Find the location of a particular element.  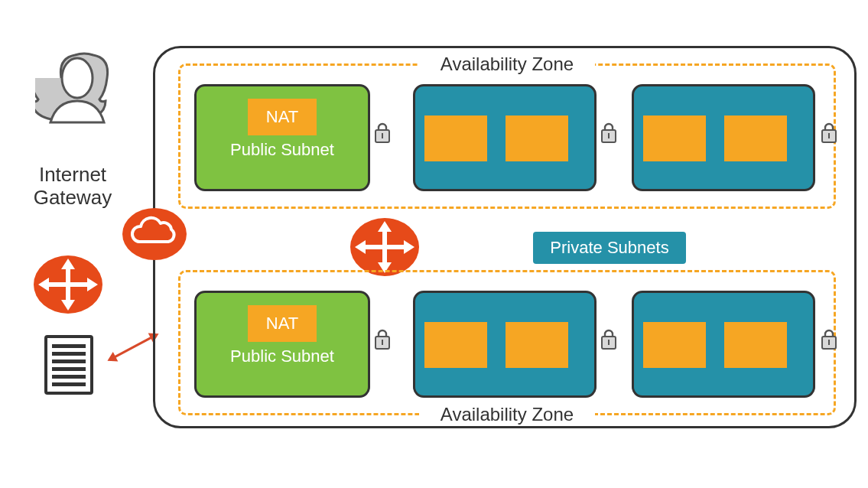

private-subnets-label: Private Subnets is located at coordinates (610, 248).